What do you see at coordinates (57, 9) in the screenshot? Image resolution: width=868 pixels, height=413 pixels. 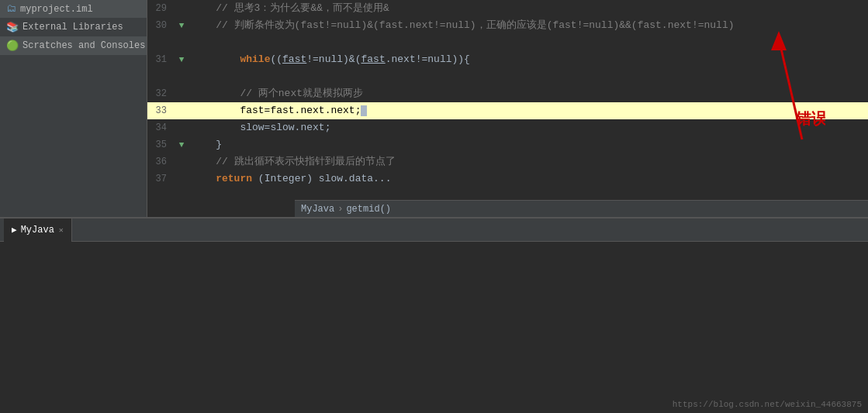 I see `sidebar-item-label: myproject.iml` at bounding box center [57, 9].